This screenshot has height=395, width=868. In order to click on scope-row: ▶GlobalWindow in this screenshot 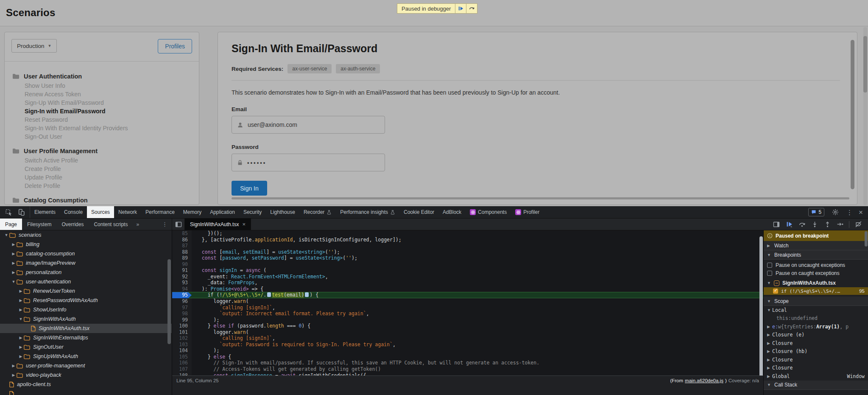, I will do `click(816, 376)`.